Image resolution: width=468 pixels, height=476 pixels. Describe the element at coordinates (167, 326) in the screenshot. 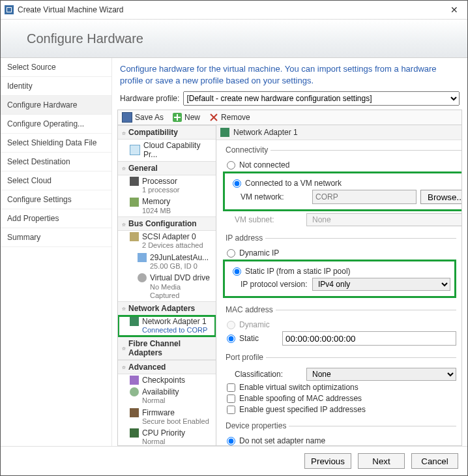

I see `tree-nic1: Network Adapter 1Connected to CORP` at that location.